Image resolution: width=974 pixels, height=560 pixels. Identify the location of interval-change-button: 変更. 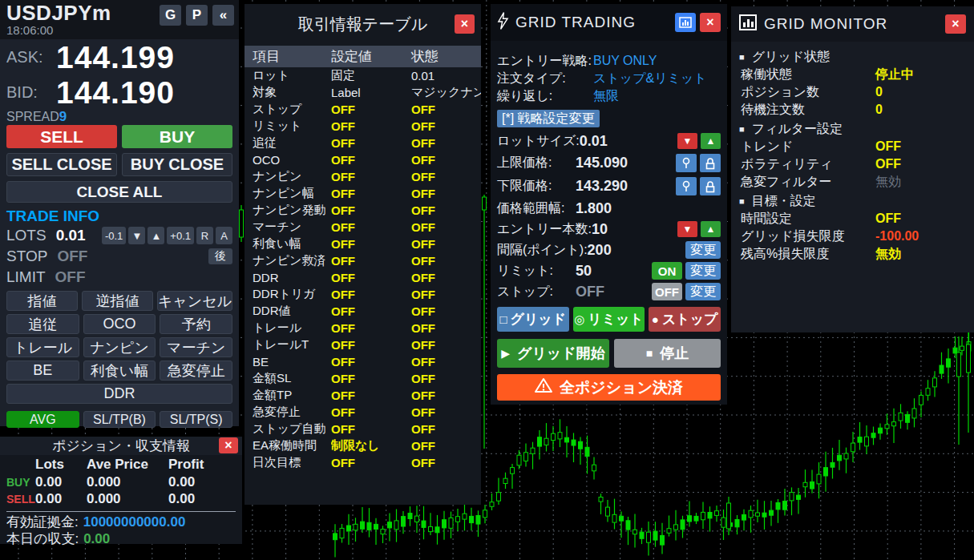
(703, 250).